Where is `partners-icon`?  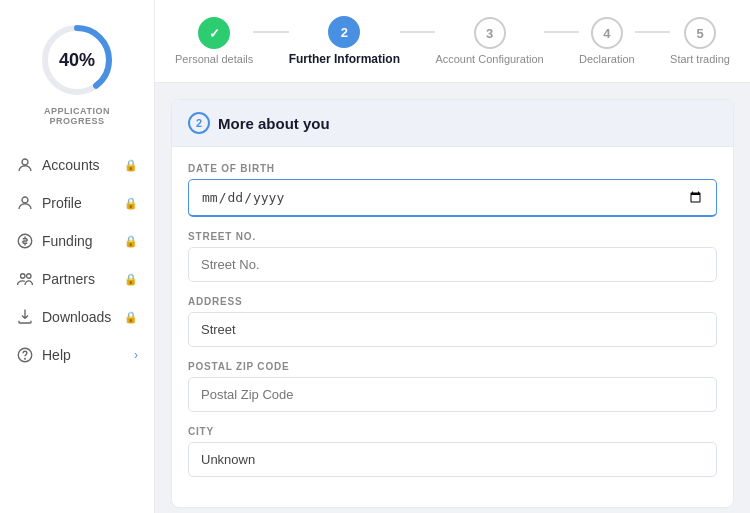
partners-icon is located at coordinates (25, 279).